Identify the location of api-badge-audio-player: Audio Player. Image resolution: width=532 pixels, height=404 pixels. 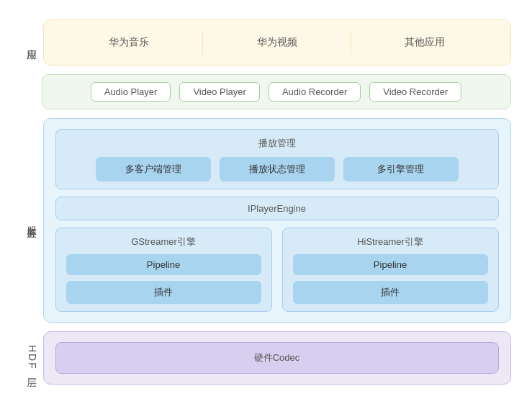
(131, 92).